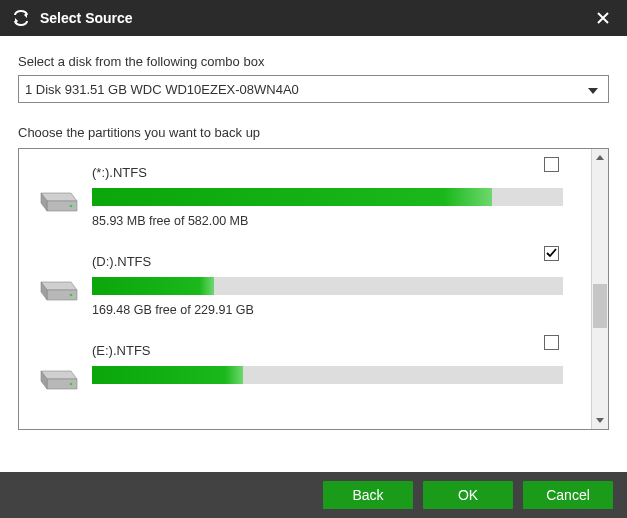  Describe the element at coordinates (300, 202) in the screenshot. I see `partition-row: (*:).NTFS85.93 MB free of 582.00 MB` at that location.